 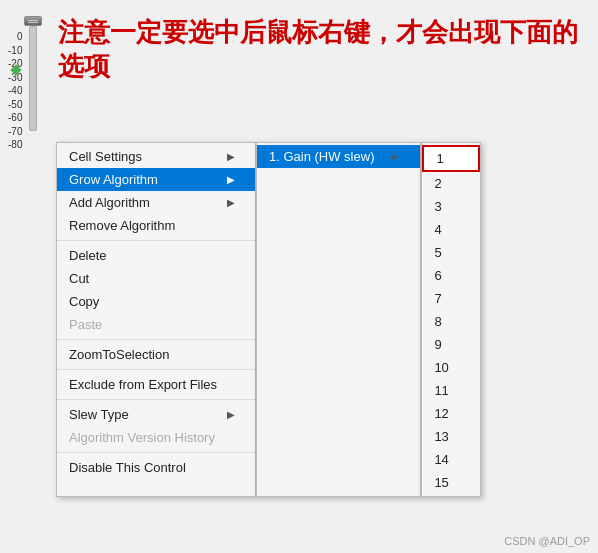 I want to click on submenu-gain-hw-slew: 1. Gain (HW slew) ►, so click(x=338, y=156).